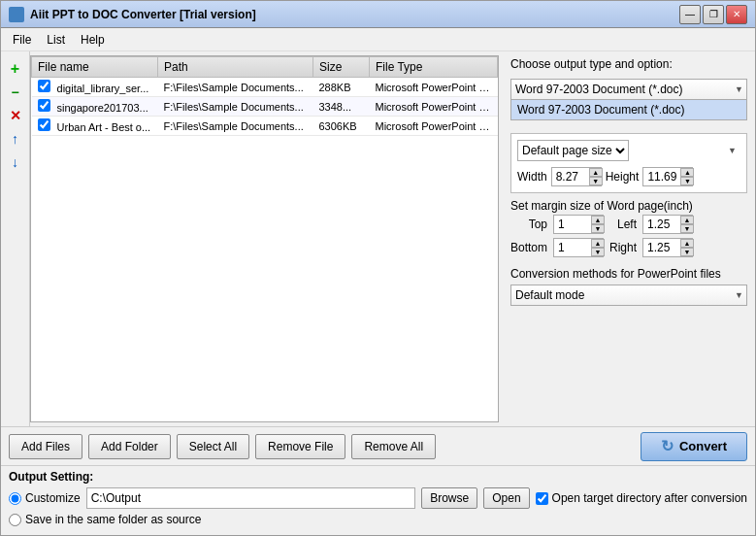 This screenshot has height=536, width=756. Describe the element at coordinates (342, 126) in the screenshot. I see `cell-size: 6306KB` at that location.